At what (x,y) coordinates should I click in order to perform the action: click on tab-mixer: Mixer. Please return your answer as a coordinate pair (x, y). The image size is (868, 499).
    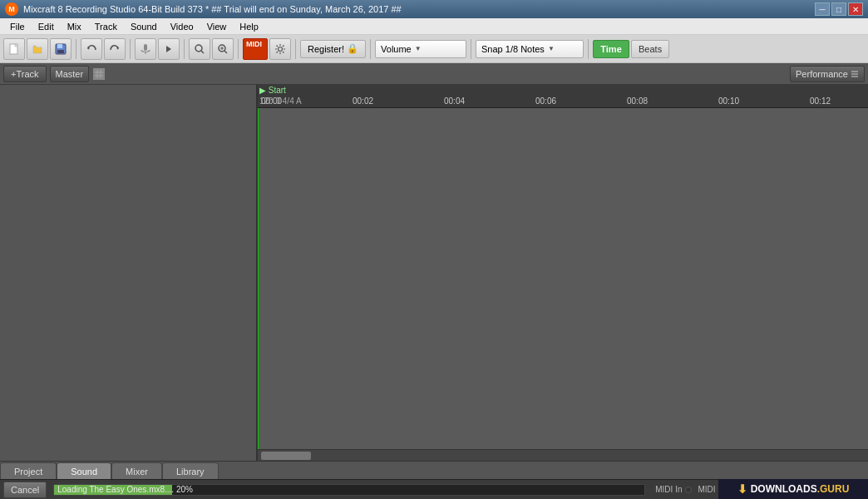
    Looking at the image, I should click on (136, 471).